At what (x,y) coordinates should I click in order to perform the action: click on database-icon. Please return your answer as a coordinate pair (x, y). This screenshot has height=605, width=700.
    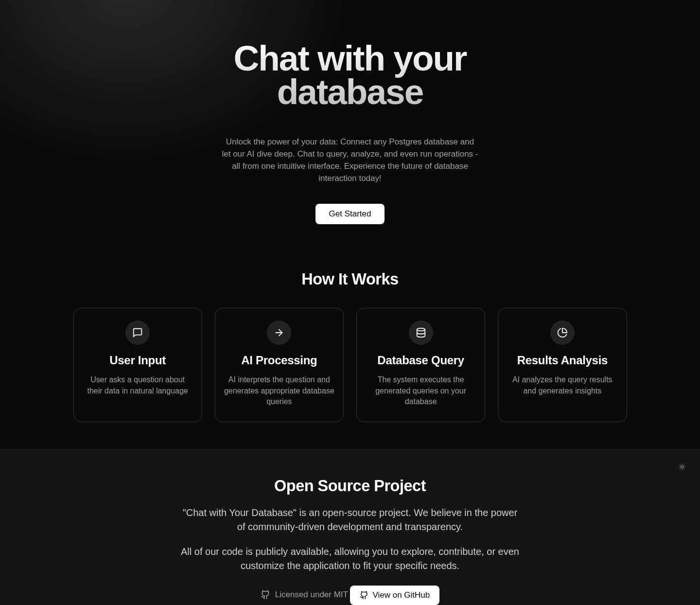
    Looking at the image, I should click on (421, 333).